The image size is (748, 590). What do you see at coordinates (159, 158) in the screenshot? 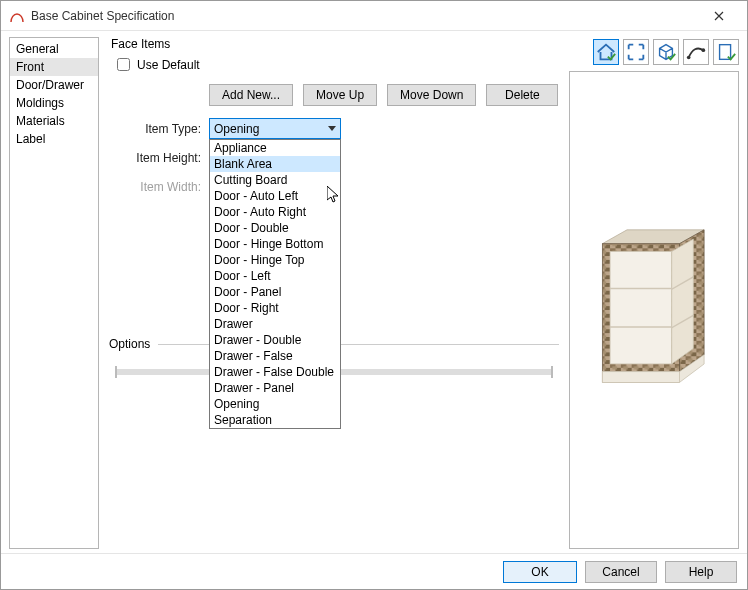
I see `item-height-label: Item Height:` at bounding box center [159, 158].